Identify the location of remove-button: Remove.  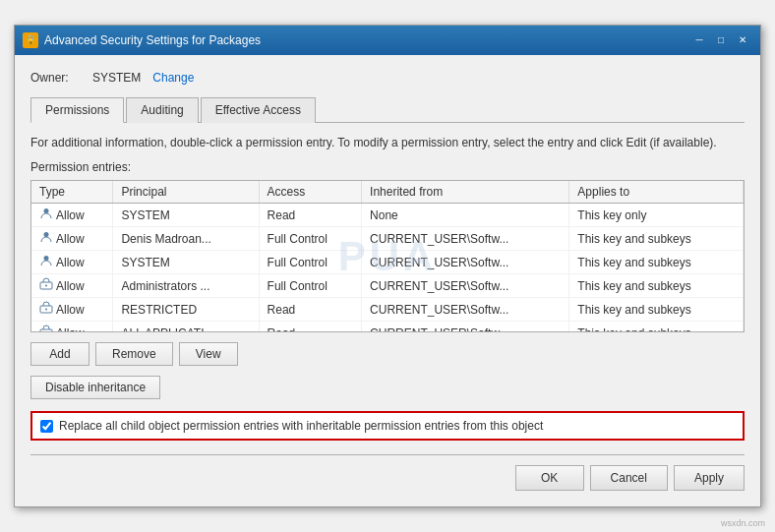
(134, 354).